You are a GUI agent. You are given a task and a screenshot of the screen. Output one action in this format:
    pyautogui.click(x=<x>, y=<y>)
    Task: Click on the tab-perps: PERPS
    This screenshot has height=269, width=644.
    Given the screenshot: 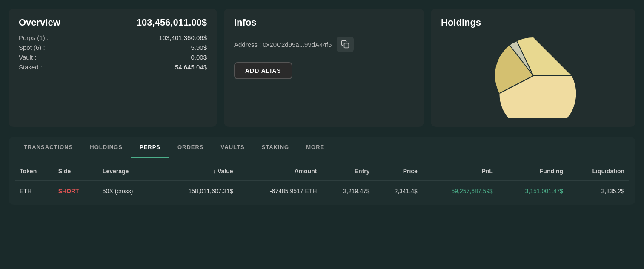 What is the action you would take?
    pyautogui.click(x=150, y=148)
    